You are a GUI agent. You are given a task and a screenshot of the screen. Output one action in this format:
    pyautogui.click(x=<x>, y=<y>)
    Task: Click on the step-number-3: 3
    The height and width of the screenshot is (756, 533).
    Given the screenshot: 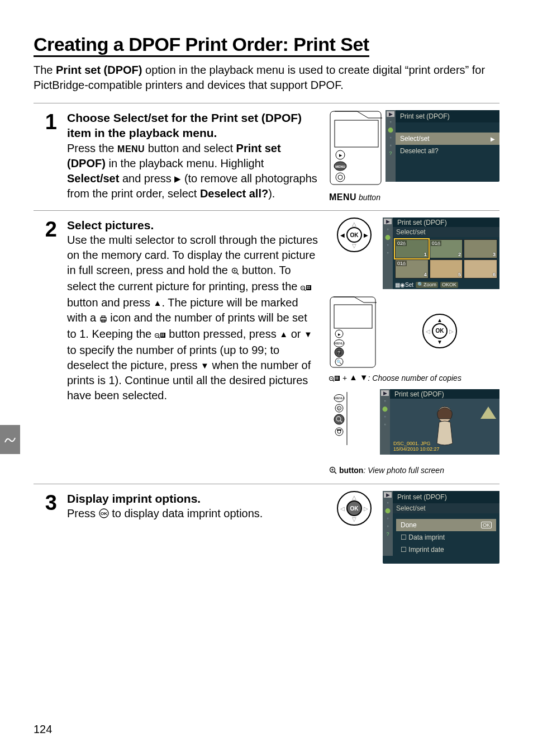 What is the action you would take?
    pyautogui.click(x=45, y=527)
    